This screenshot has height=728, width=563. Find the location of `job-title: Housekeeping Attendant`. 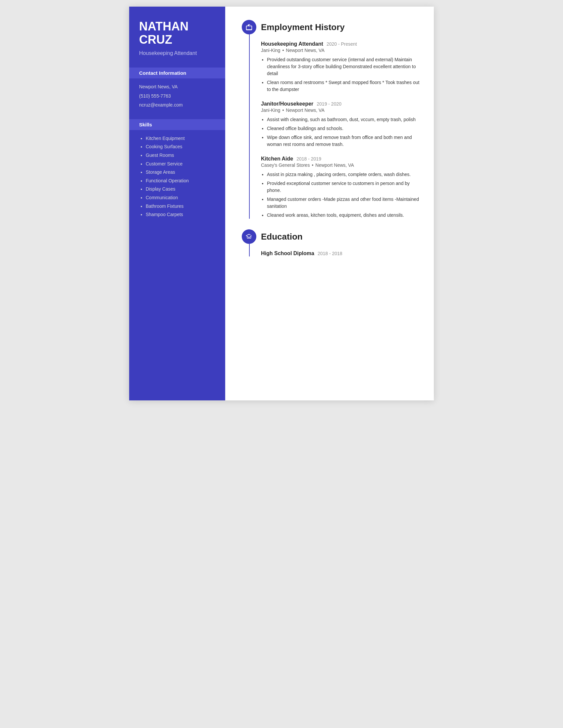

job-title: Housekeeping Attendant is located at coordinates (292, 44).